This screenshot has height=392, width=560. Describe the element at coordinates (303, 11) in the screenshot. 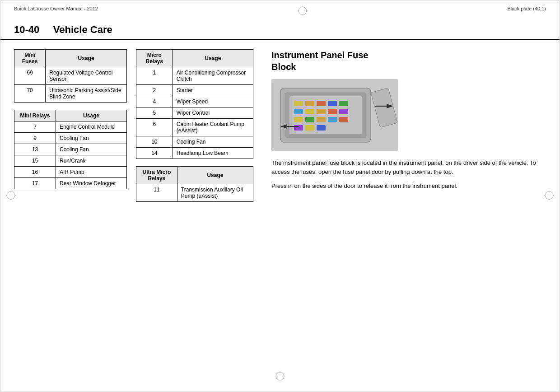

I see `header-crosshair-icon` at that location.